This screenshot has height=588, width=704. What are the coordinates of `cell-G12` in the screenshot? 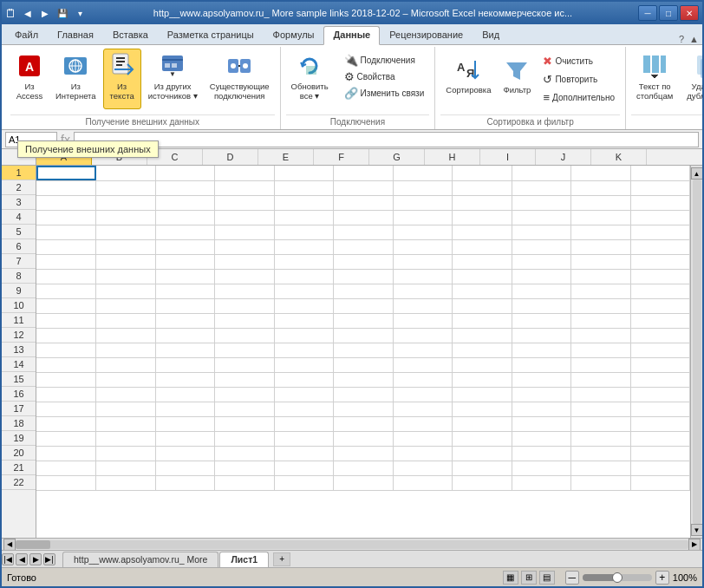 It's located at (423, 335).